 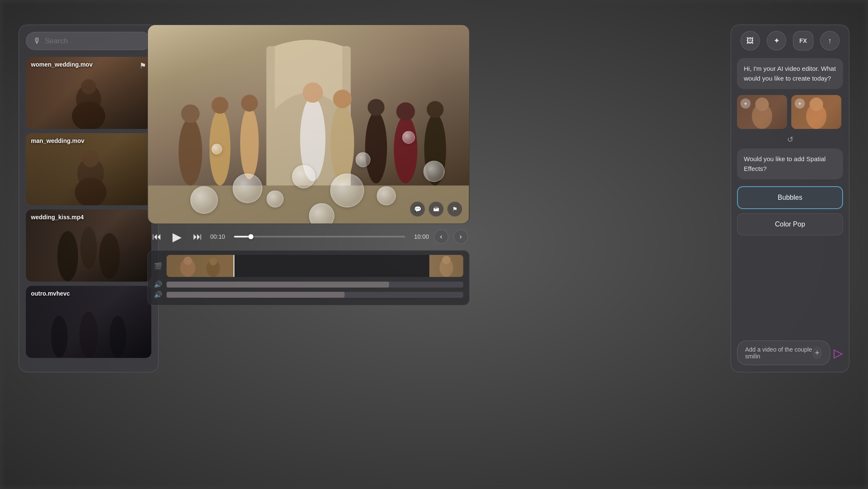 I want to click on send-button: ▷, so click(x=838, y=353).